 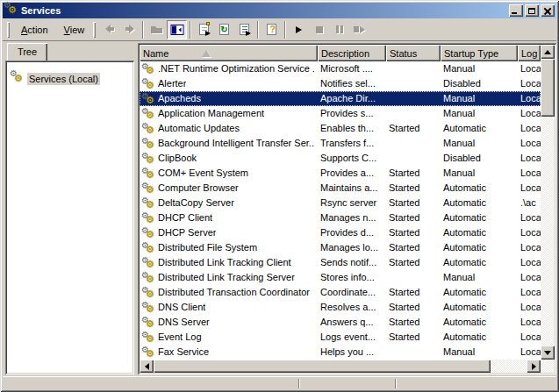 I want to click on service-name: DHCP Client, so click(x=185, y=217).